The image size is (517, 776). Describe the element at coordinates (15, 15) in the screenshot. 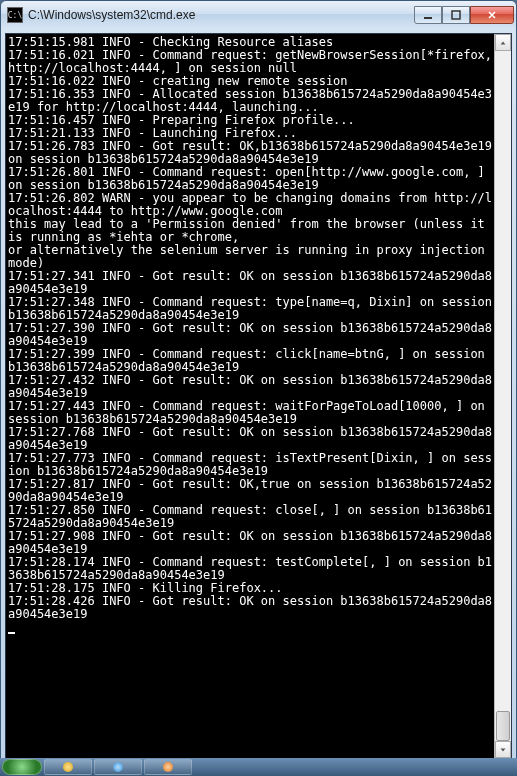

I see `cmd-icon: C:\` at that location.